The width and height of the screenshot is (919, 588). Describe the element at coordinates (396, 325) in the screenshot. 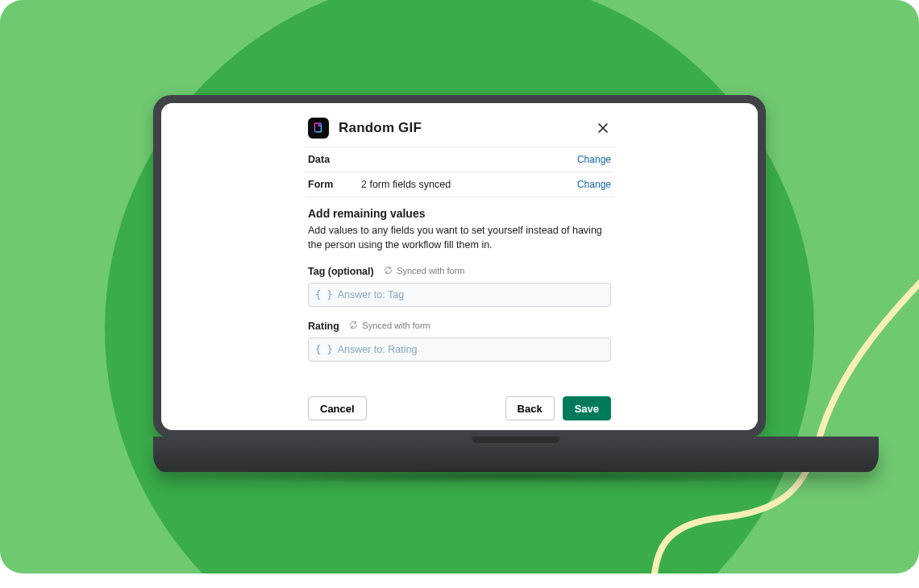

I see `field-rating-synced-text: Synced with form` at that location.